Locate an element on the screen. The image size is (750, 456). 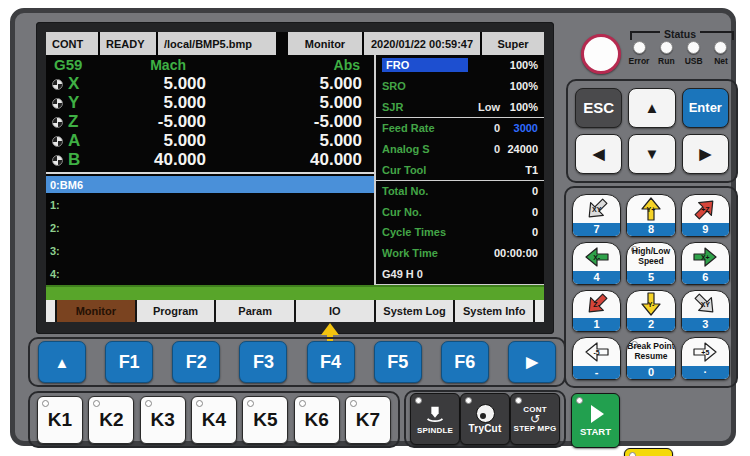
esc-button: ESC is located at coordinates (598, 108).